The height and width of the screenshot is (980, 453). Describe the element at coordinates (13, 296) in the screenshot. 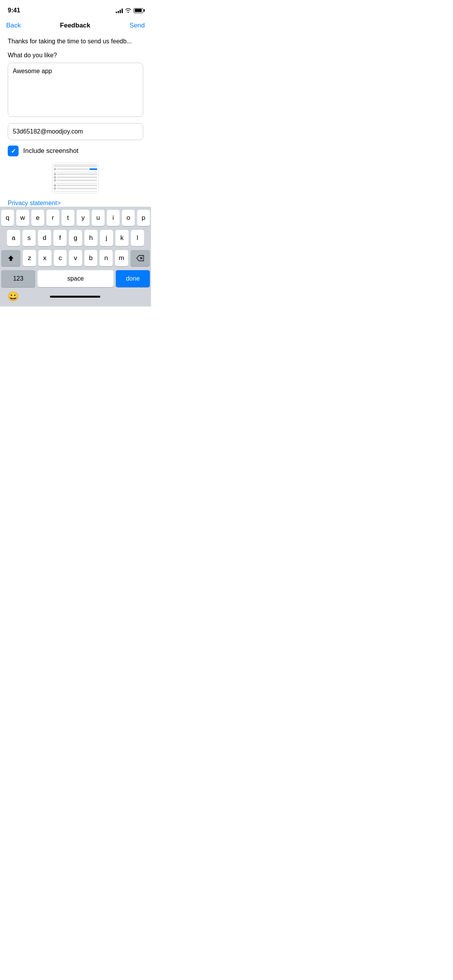

I see `emoji-button: 😀` at that location.